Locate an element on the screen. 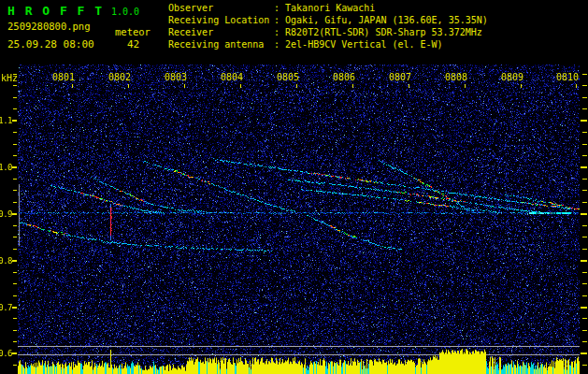 This screenshot has width=588, height=374. y-tick-label: 1.0 is located at coordinates (6, 168).